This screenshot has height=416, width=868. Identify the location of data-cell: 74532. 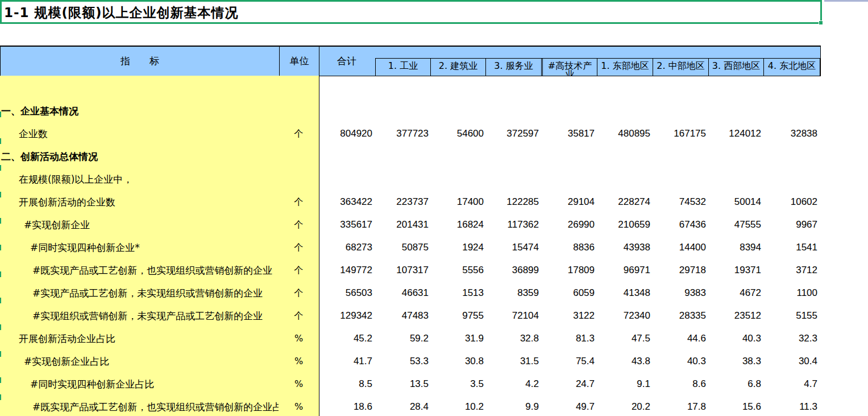
(679, 202).